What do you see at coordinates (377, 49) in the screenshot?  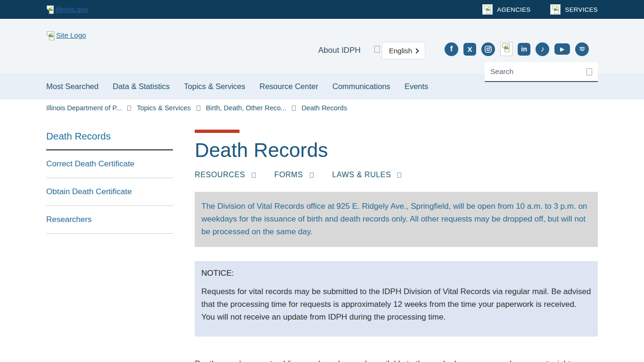 I see `globe-icon` at bounding box center [377, 49].